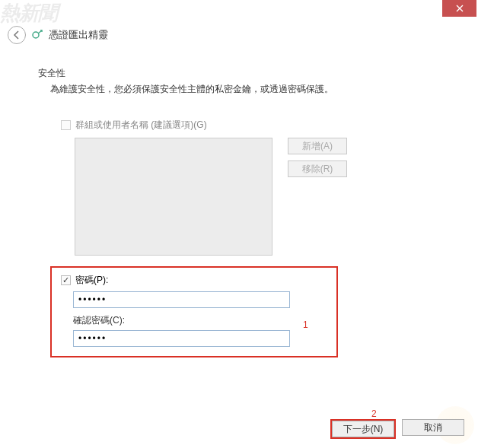 The image size is (478, 448). Describe the element at coordinates (363, 429) in the screenshot. I see `next-button: 下一步(N)` at that location.